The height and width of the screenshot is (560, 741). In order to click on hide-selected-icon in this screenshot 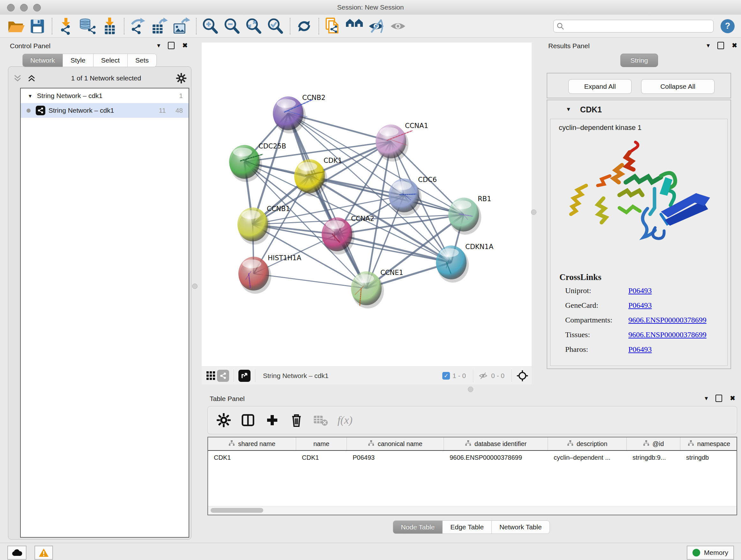, I will do `click(377, 26)`.